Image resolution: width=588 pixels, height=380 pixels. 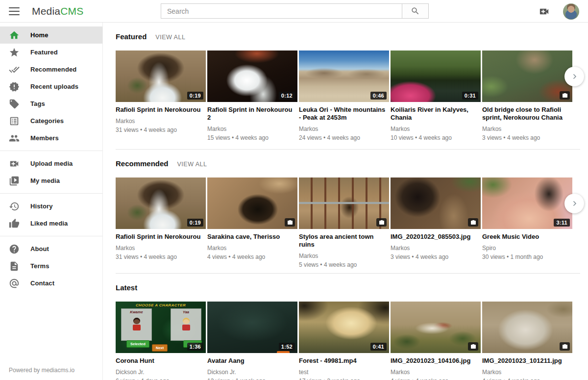 What do you see at coordinates (51, 52) in the screenshot?
I see `sidebar-item-featured: Featured` at bounding box center [51, 52].